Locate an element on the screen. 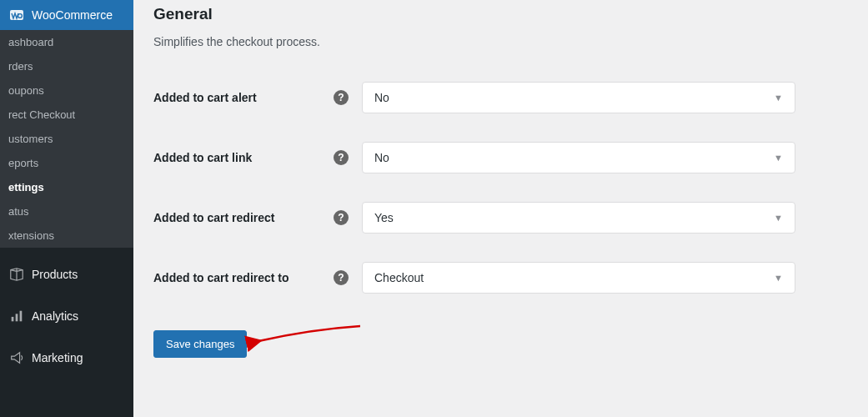 Image resolution: width=868 pixels, height=417 pixels. select-added-to-cart-redirect: Yes ▼ is located at coordinates (579, 218).